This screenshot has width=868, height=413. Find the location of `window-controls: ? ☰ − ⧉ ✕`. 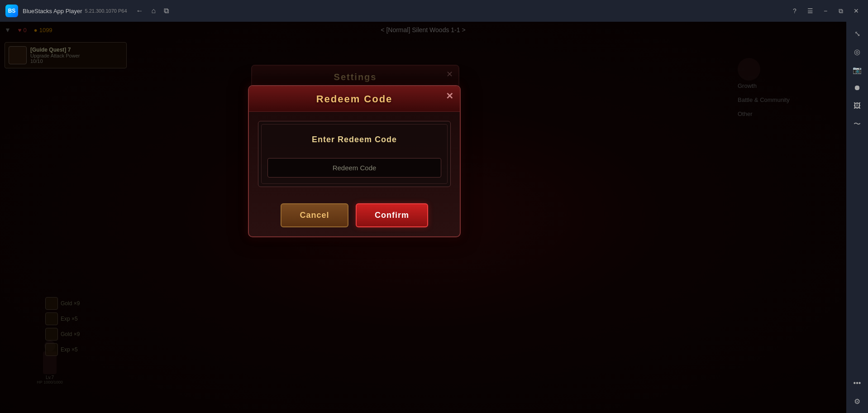

window-controls: ? ☰ − ⧉ ✕ is located at coordinates (825, 11).